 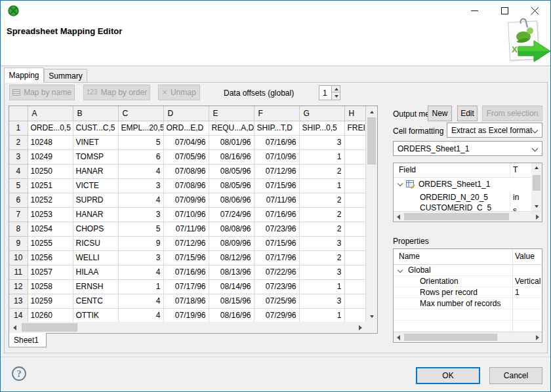 I want to click on row-header: 8, so click(x=18, y=229).